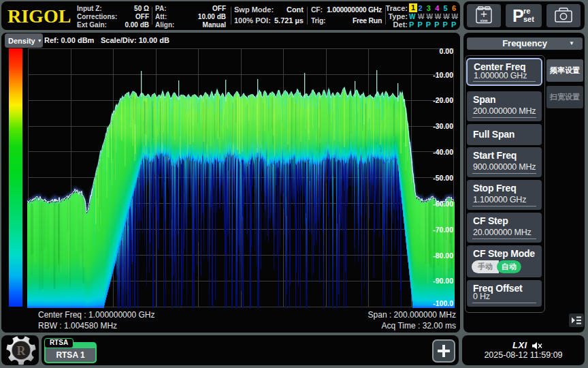 The height and width of the screenshot is (368, 588). Describe the element at coordinates (443, 303) in the screenshot. I see `svg-text: -100.0` at that location.